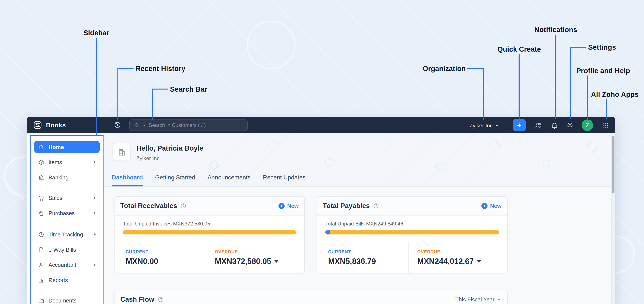 The image size is (644, 304). What do you see at coordinates (615, 95) in the screenshot?
I see `annotation-all-zoho-apps: All Zoho Apps` at bounding box center [615, 95].